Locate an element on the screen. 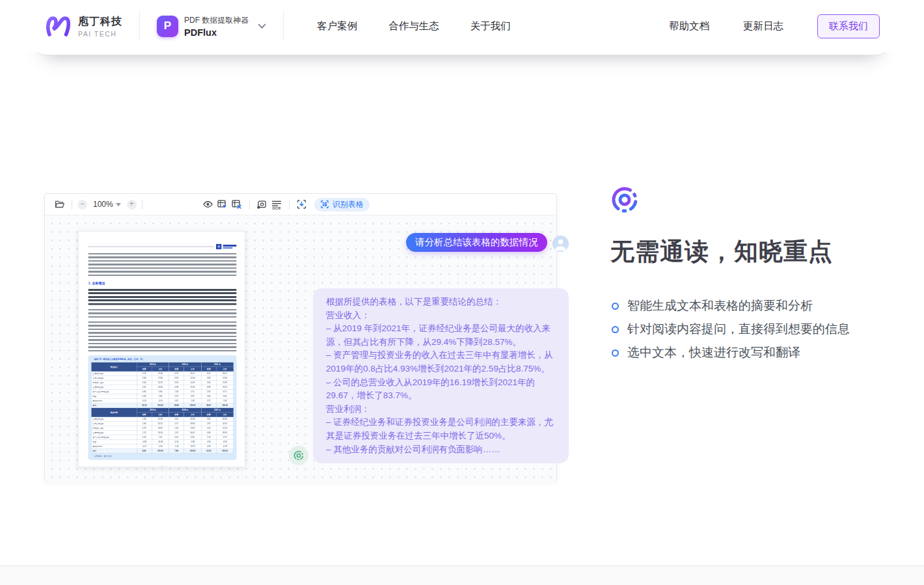 Image resolution: width=924 pixels, height=585 pixels. document-header is located at coordinates (163, 247).